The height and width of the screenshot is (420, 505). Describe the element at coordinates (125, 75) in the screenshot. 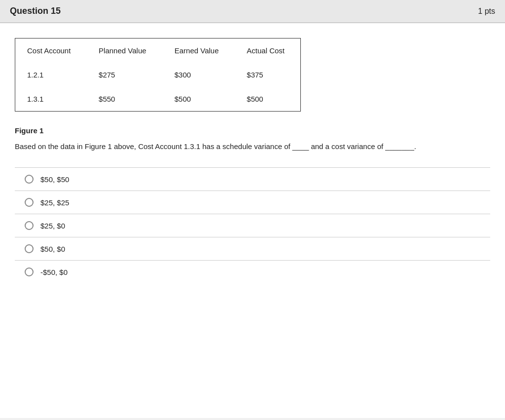

I see `table-cell-0-1: $275` at that location.